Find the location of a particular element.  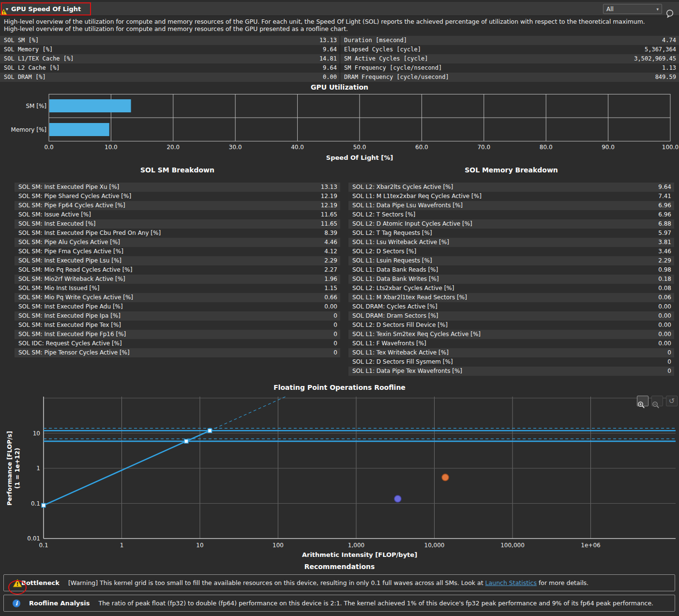

row-label: SOL L1: Lsuin Requests [%] is located at coordinates (503, 261).